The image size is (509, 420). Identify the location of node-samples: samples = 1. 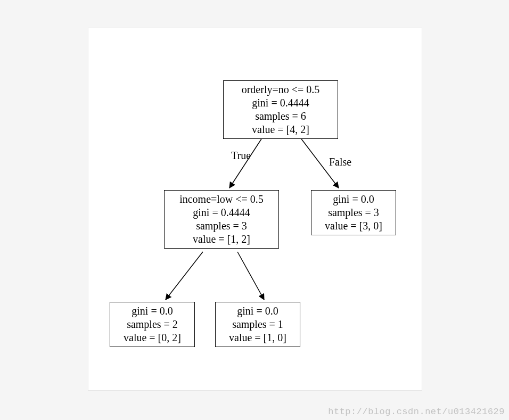
(258, 325).